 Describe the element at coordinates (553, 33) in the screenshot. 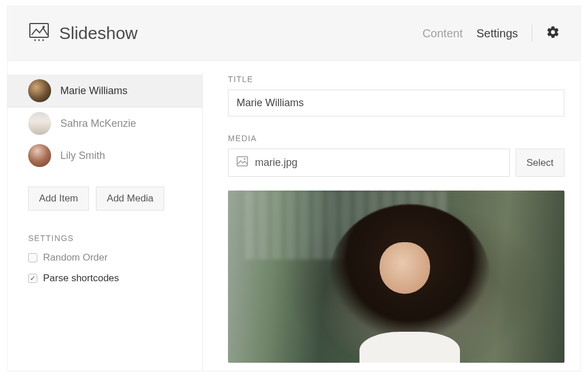

I see `gear-icon` at that location.